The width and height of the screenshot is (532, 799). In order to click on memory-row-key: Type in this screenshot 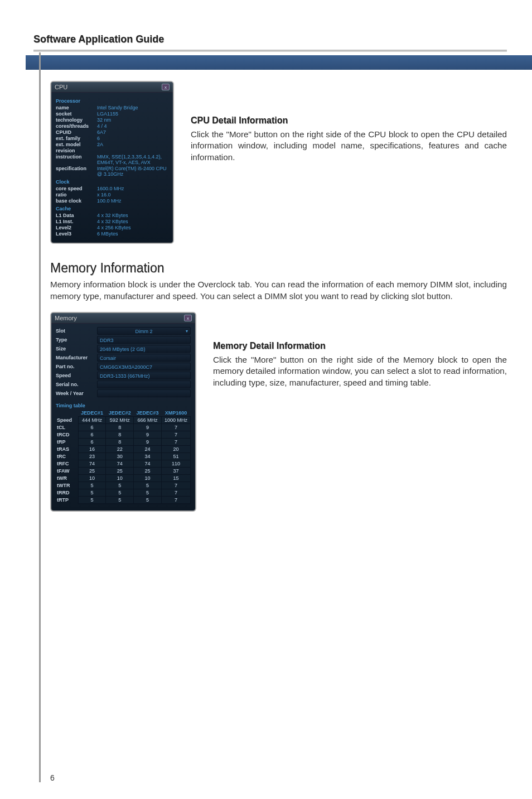, I will do `click(76, 340)`.